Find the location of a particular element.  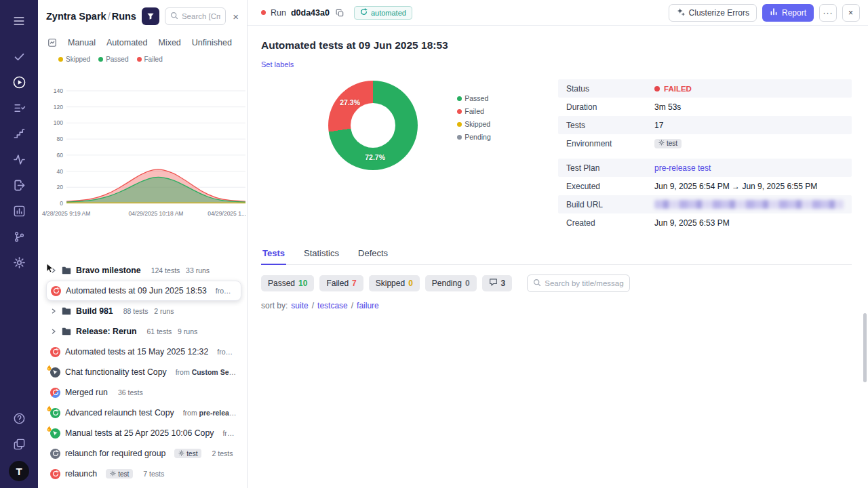

run-title: Automated tests at 09 Jun 2025 18:53 is located at coordinates (556, 45).